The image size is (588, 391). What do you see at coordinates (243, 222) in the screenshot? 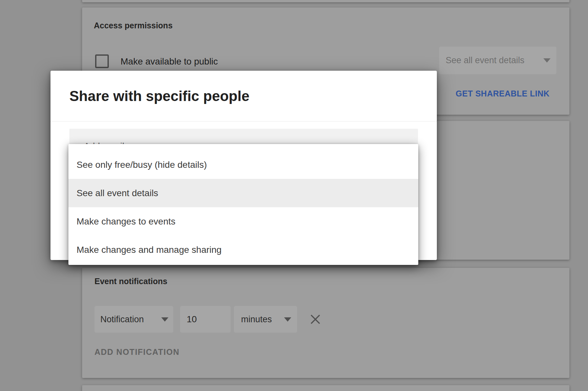
I see `menu-item-make-changes: Make changes to events` at bounding box center [243, 222].